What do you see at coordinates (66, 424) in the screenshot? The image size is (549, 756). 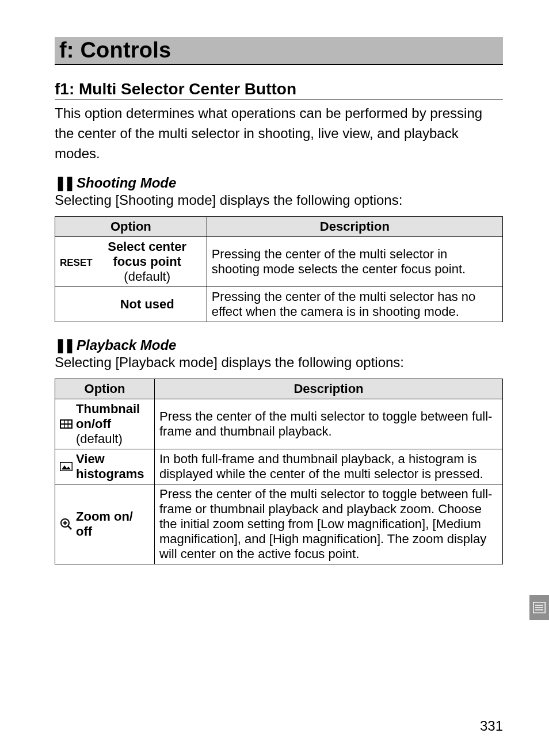 I see `thumbnail-grid-icon` at bounding box center [66, 424].